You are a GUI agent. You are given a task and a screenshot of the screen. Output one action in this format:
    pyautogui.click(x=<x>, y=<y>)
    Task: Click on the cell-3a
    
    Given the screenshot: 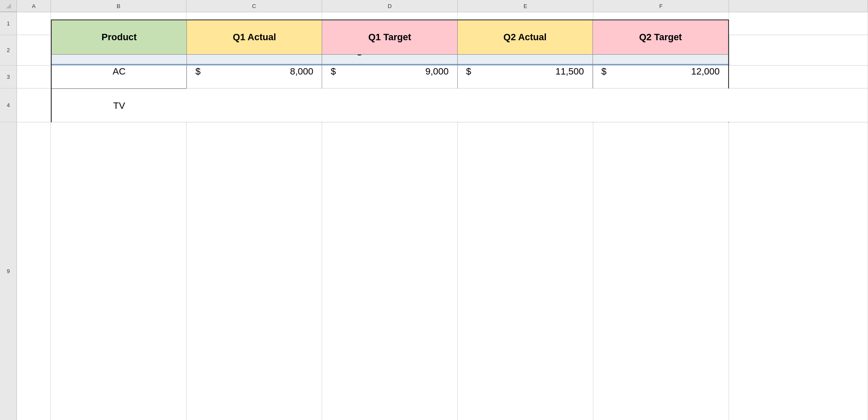 What is the action you would take?
    pyautogui.click(x=34, y=77)
    